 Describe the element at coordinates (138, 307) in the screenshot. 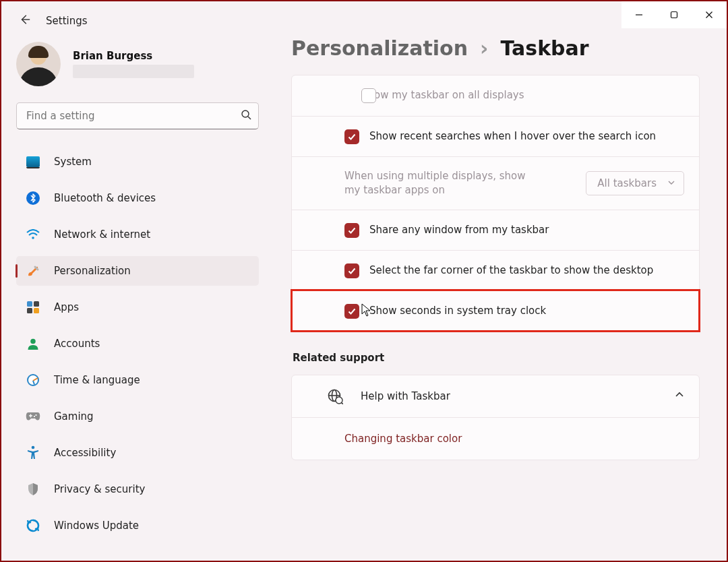

I see `nav-apps: Apps` at that location.